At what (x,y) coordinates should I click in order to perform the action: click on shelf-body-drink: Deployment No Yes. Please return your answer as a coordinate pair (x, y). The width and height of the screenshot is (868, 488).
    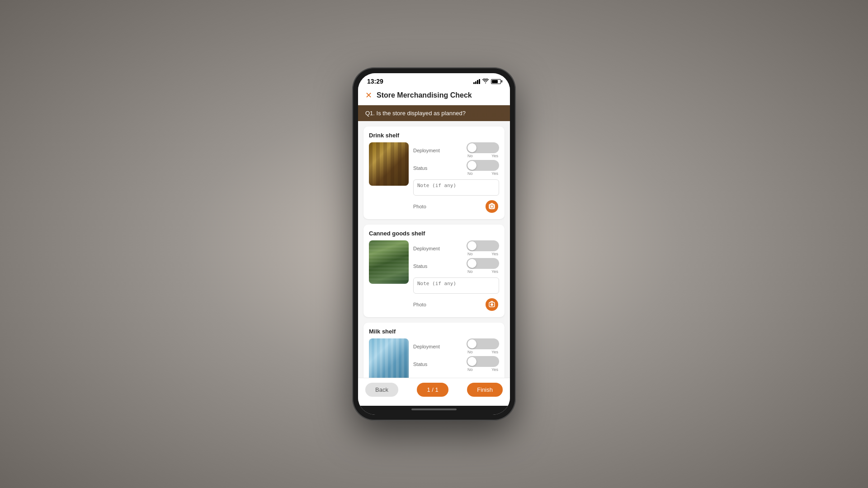
    Looking at the image, I should click on (434, 178).